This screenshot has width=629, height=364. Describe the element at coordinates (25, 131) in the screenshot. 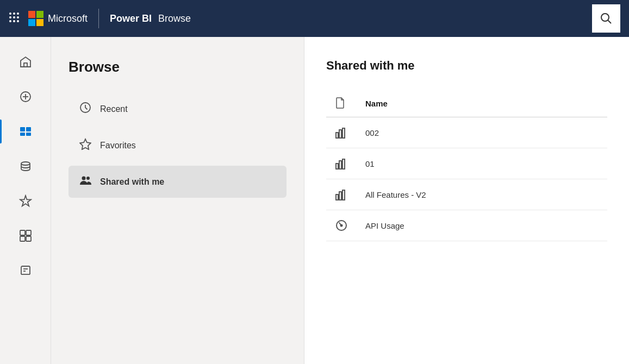

I see `sidebar-item-browse` at that location.